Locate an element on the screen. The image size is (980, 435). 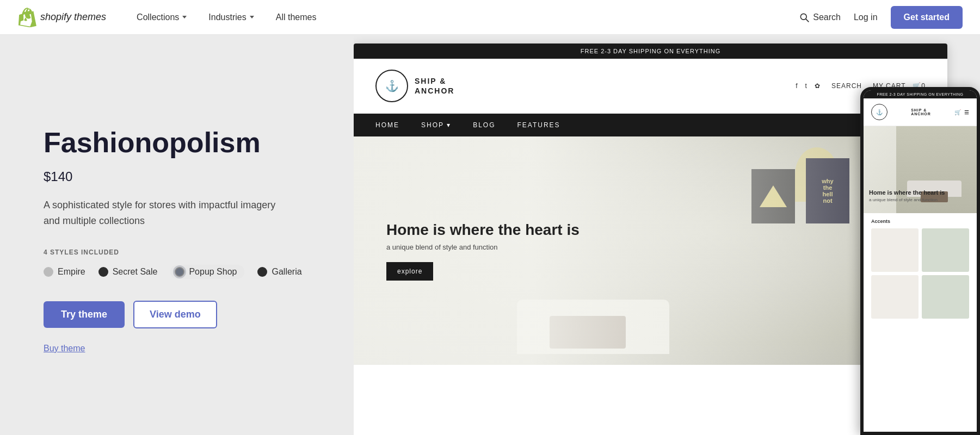
mobile-section-title: Accents is located at coordinates (920, 221).